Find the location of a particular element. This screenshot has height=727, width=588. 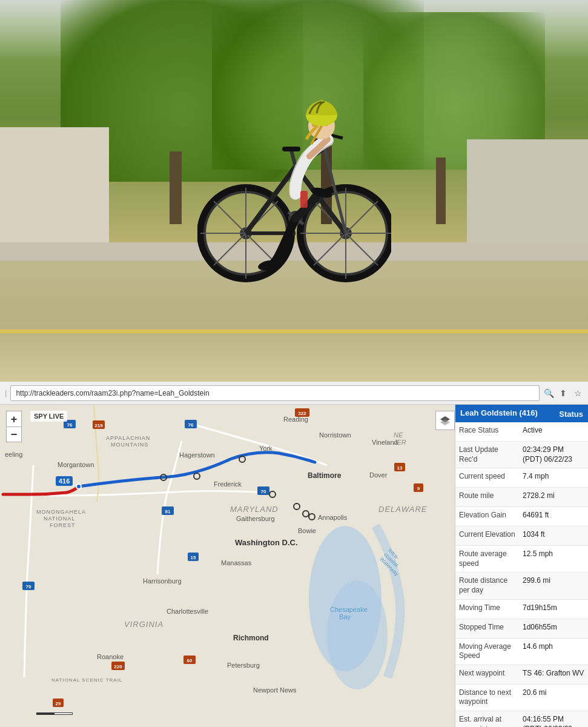

rider-marker: 416 is located at coordinates (64, 481).